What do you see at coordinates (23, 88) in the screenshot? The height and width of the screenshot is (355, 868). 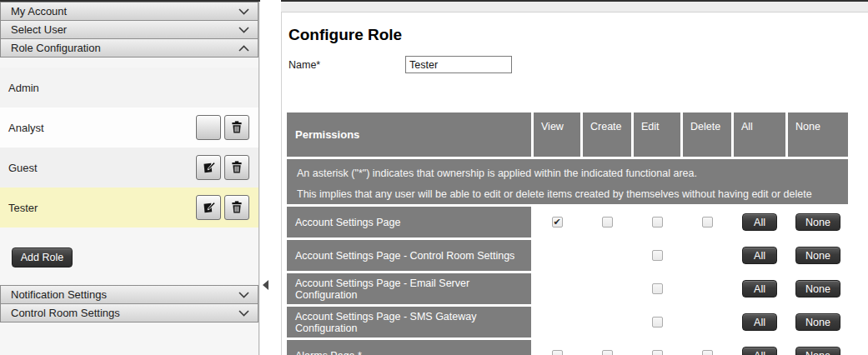 I see `role-name: Admin` at bounding box center [23, 88].